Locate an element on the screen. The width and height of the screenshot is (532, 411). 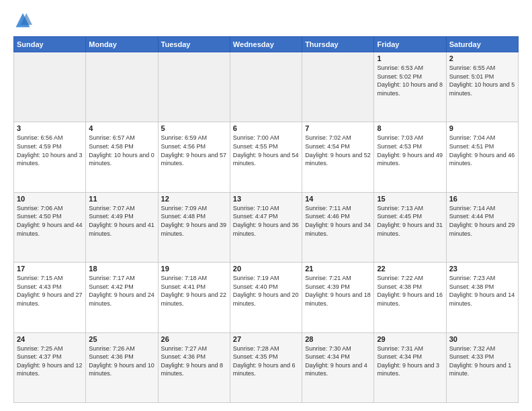
day-number: 20 is located at coordinates (266, 269).